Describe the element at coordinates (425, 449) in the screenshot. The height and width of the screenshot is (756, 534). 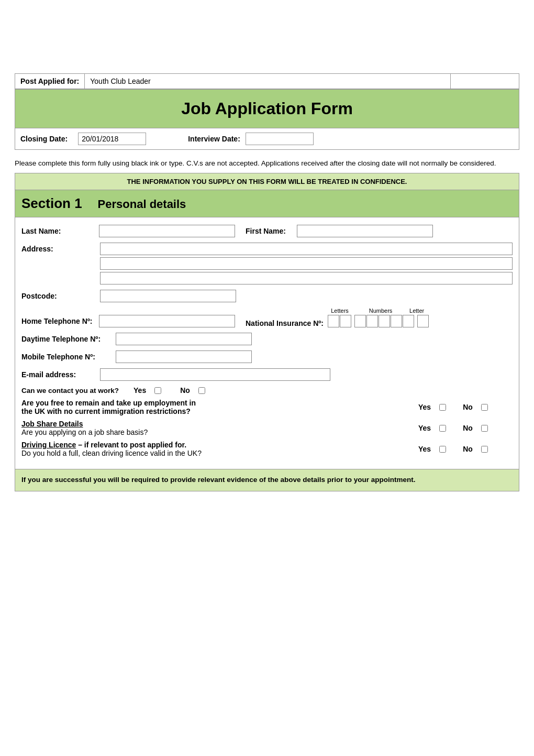
I see `driving-yes-label: Yes` at that location.